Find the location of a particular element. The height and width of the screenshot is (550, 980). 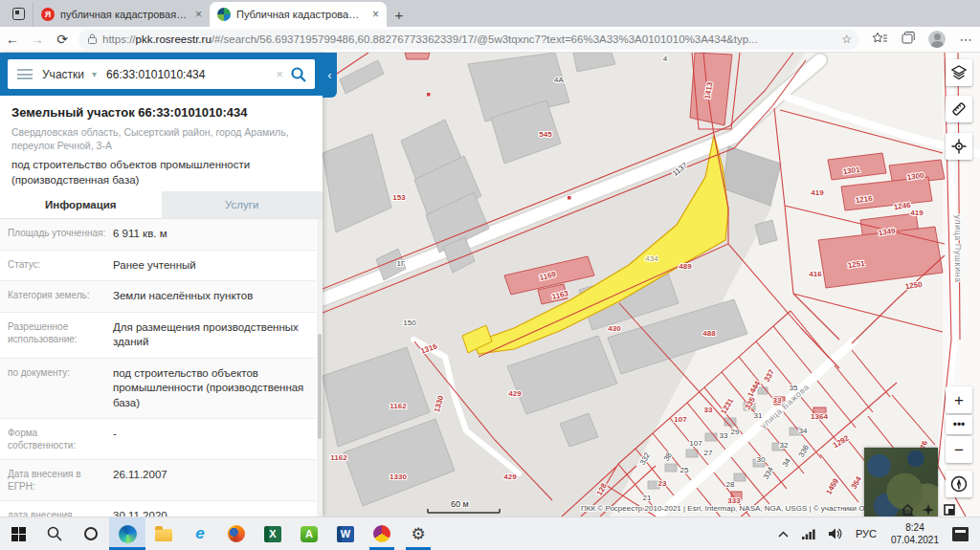

volume-icon is located at coordinates (835, 534).